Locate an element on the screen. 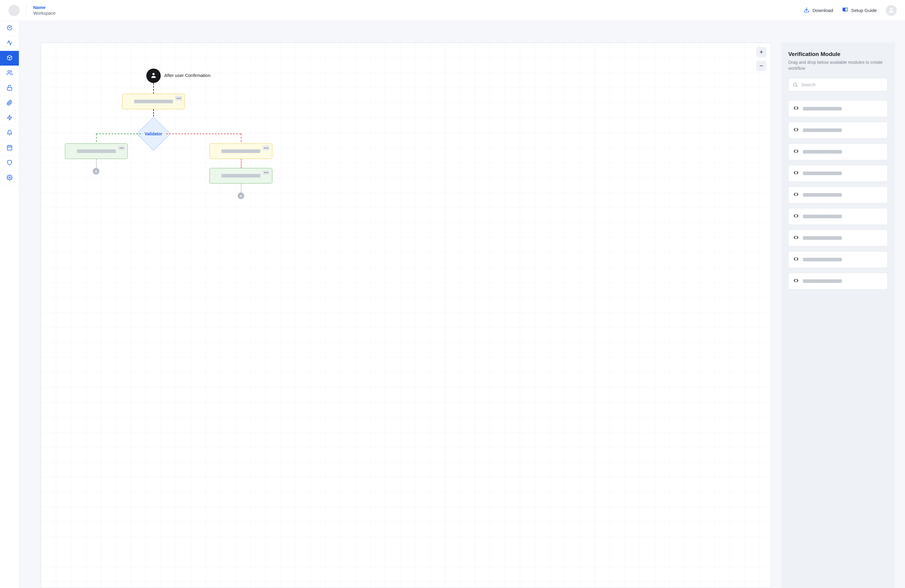 The width and height of the screenshot is (905, 588). gear-icon is located at coordinates (10, 178).